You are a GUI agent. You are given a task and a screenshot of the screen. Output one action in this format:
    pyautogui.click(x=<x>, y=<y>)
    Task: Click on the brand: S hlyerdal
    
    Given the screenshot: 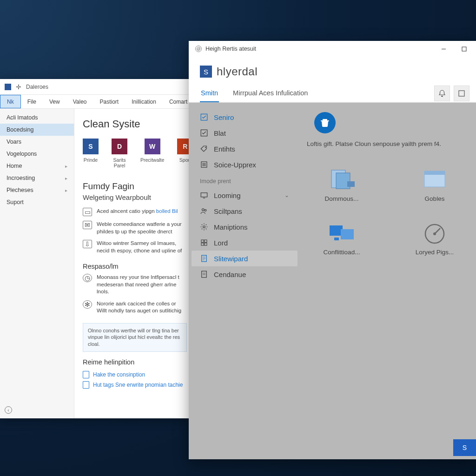 What is the action you would take?
    pyautogui.click(x=332, y=72)
    